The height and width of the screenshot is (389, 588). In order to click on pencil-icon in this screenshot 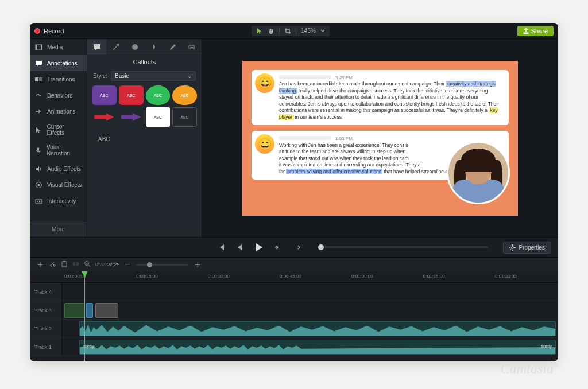, I will do `click(173, 47)`.